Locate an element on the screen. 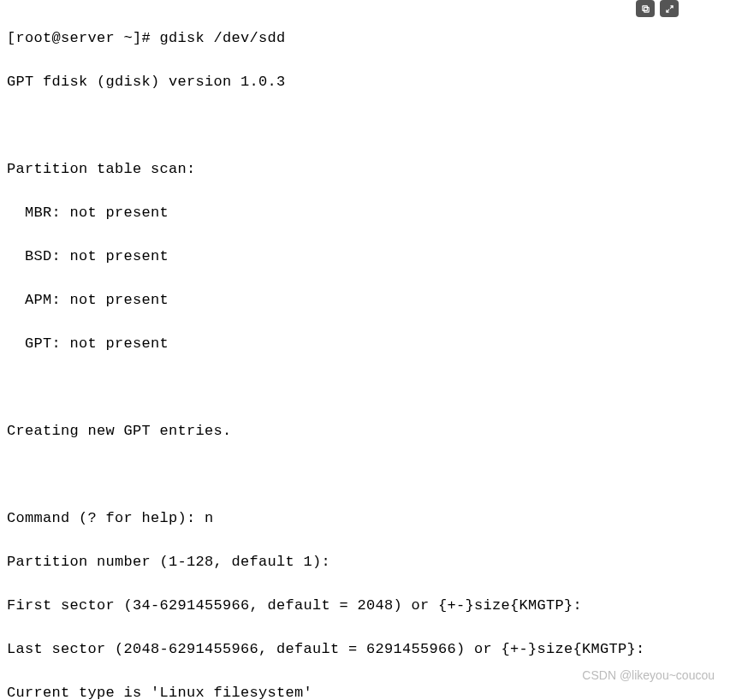 The width and height of the screenshot is (730, 700). command-prompt: Command (? for help): is located at coordinates (106, 519).